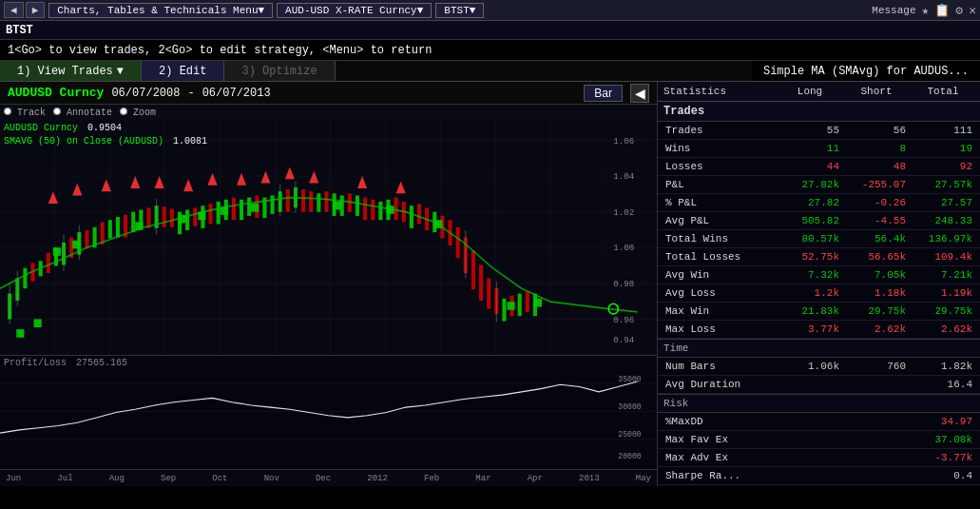 The height and width of the screenshot is (509, 980). What do you see at coordinates (624, 320) in the screenshot?
I see `svg-text: 0.96` at bounding box center [624, 320].